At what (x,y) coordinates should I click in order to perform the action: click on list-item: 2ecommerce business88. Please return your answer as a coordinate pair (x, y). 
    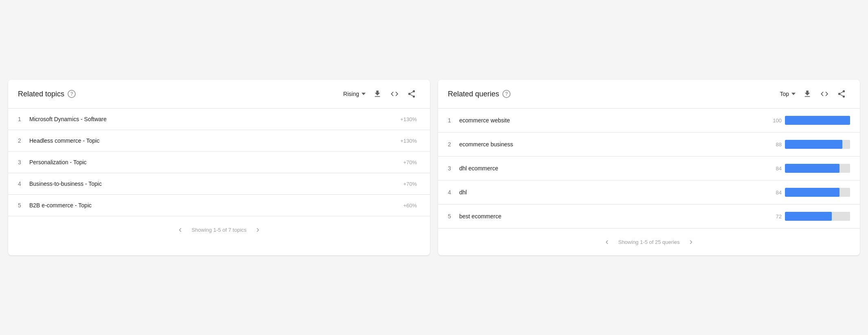
    Looking at the image, I should click on (649, 145).